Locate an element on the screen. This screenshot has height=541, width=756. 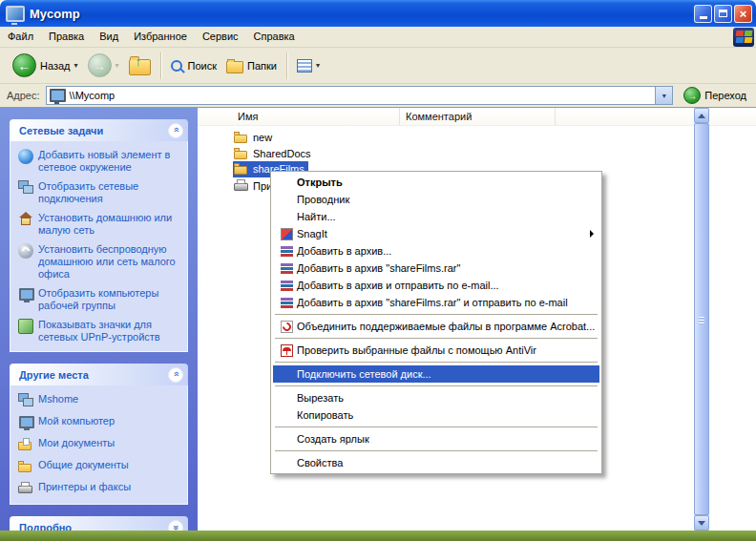
details-header: Подробно » is located at coordinates (99, 523).